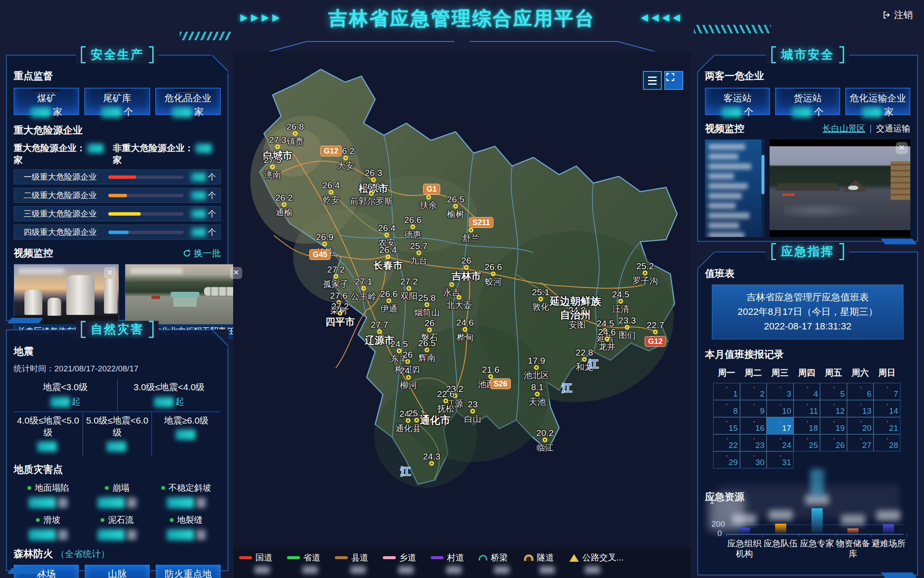 This screenshot has height=578, width=924. I want to click on calendar-day: 7, so click(887, 391).